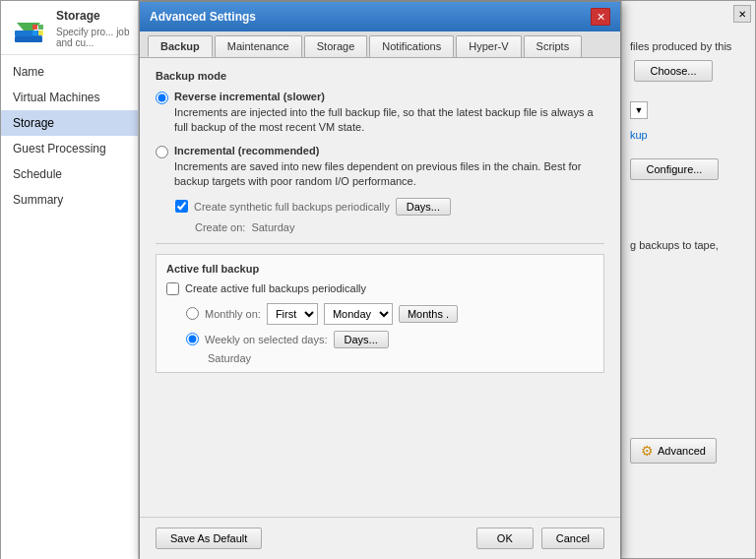  I want to click on tab-maintenance: Maintenance, so click(258, 46).